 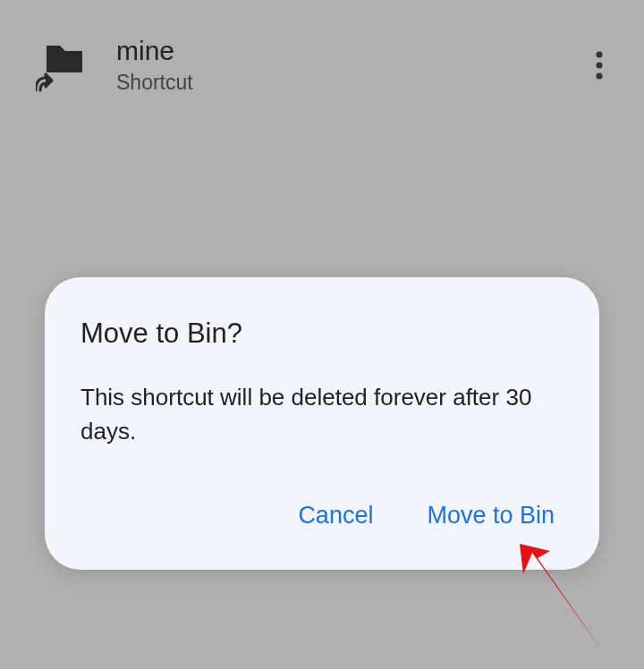 What do you see at coordinates (63, 65) in the screenshot?
I see `folder-shortcut-icon` at bounding box center [63, 65].